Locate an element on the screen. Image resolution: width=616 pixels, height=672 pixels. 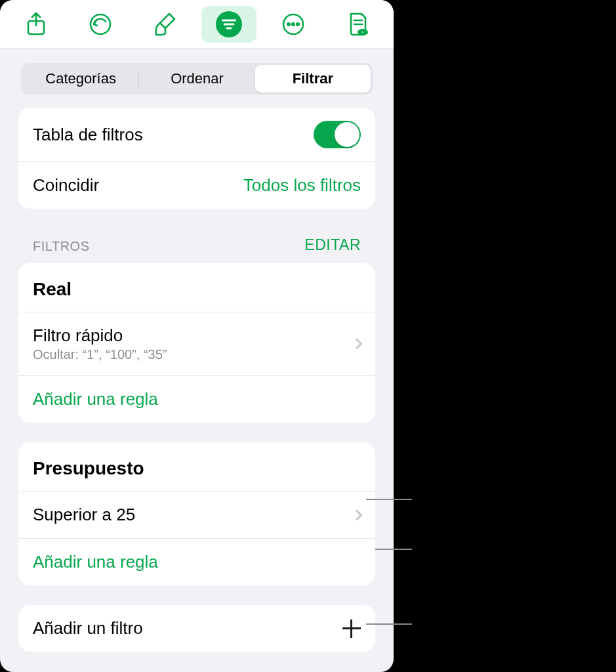
plus-icon is located at coordinates (352, 629).